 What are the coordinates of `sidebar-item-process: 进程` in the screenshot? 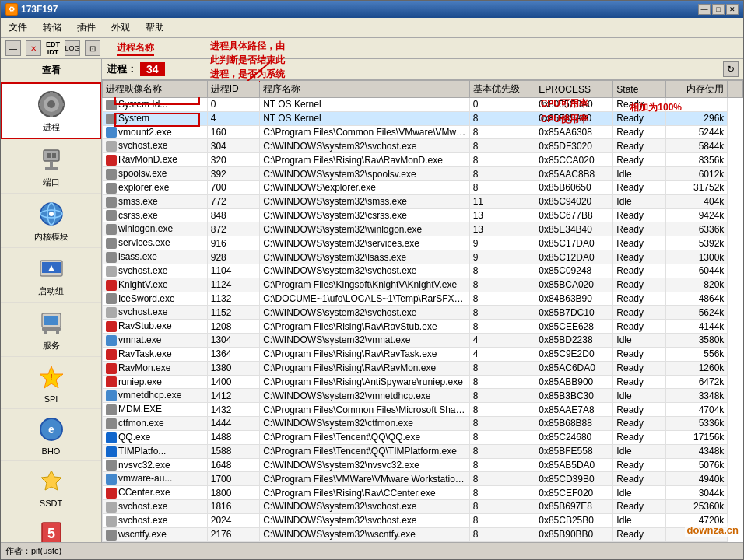 It's located at (51, 110).